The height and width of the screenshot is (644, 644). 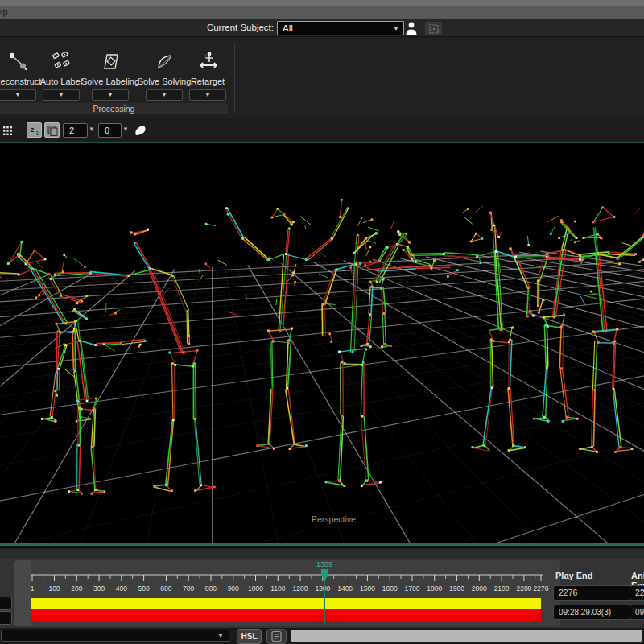 I want to click on svg-text: z, so click(x=32, y=129).